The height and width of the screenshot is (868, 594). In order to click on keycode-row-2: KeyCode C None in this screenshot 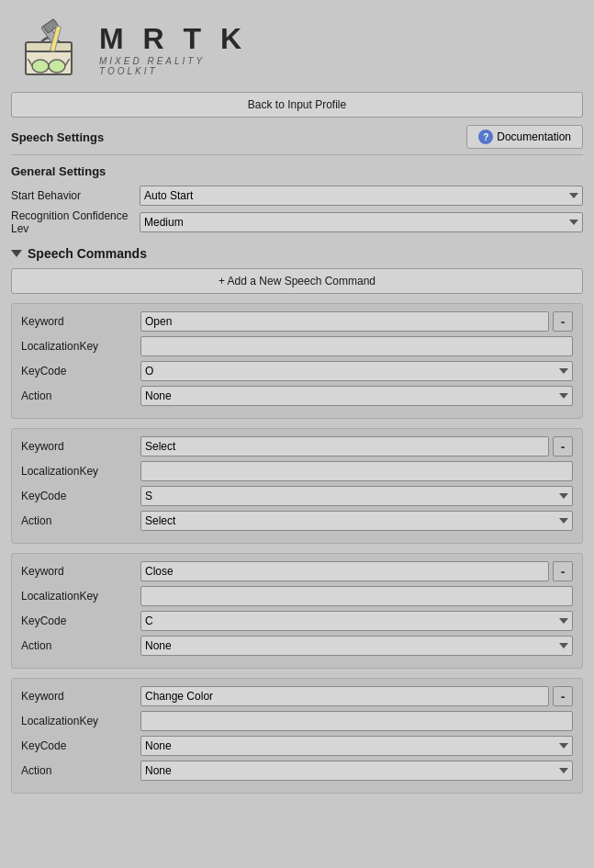, I will do `click(297, 621)`.